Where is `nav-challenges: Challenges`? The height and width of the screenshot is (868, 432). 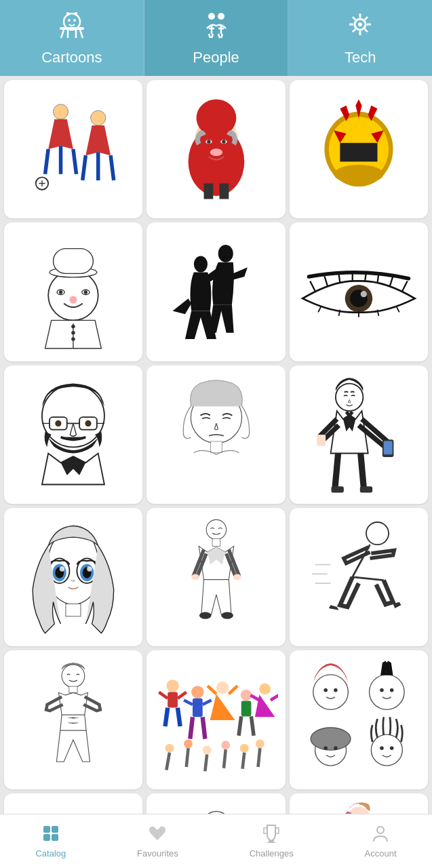 nav-challenges: Challenges is located at coordinates (271, 841).